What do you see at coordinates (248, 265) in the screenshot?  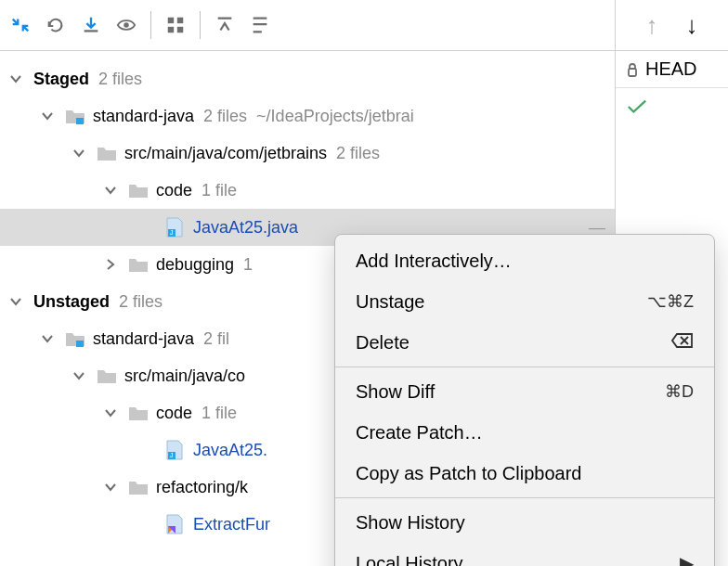 I see `folder-count: 1` at bounding box center [248, 265].